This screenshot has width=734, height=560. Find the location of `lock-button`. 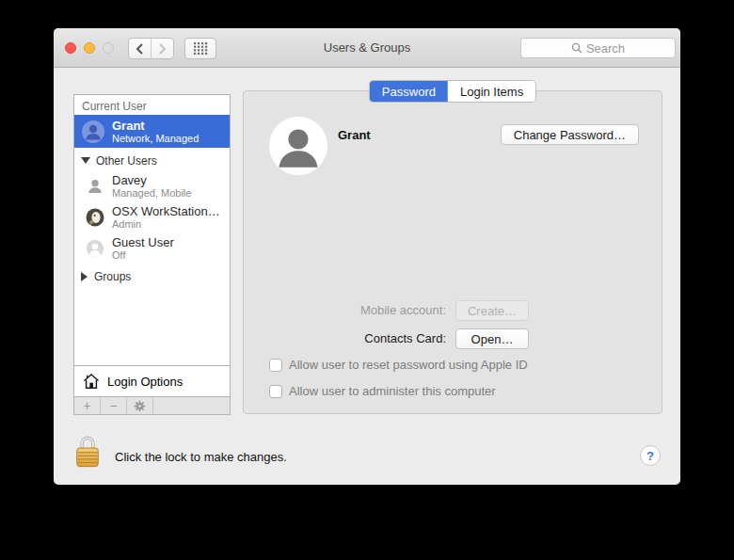

lock-button is located at coordinates (88, 453).